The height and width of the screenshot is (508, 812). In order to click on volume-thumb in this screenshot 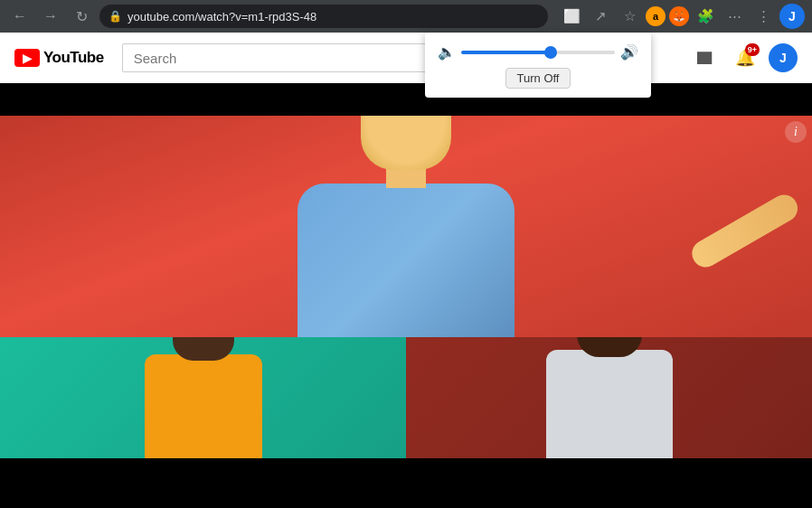, I will do `click(551, 52)`.